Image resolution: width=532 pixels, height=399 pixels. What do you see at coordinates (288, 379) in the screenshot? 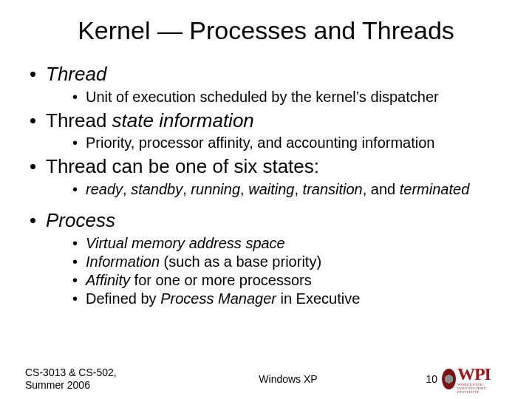
I see `footer-topic: Windows XP` at bounding box center [288, 379].